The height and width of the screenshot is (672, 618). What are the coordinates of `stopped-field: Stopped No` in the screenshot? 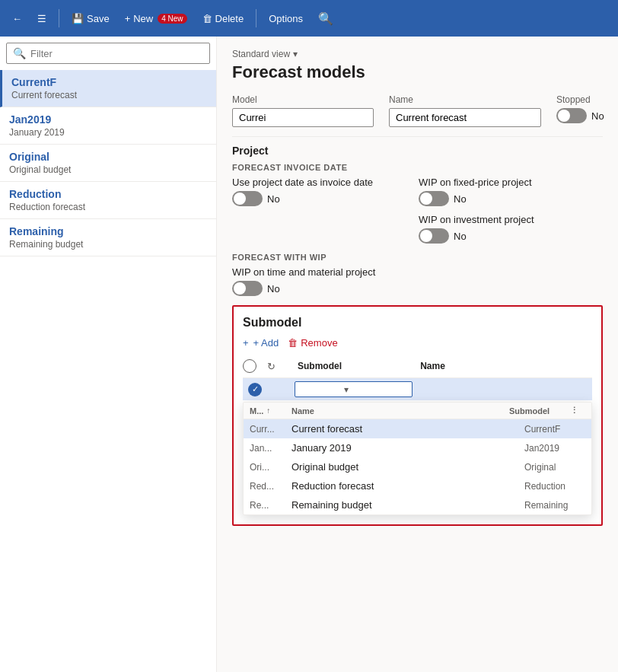 It's located at (580, 109).